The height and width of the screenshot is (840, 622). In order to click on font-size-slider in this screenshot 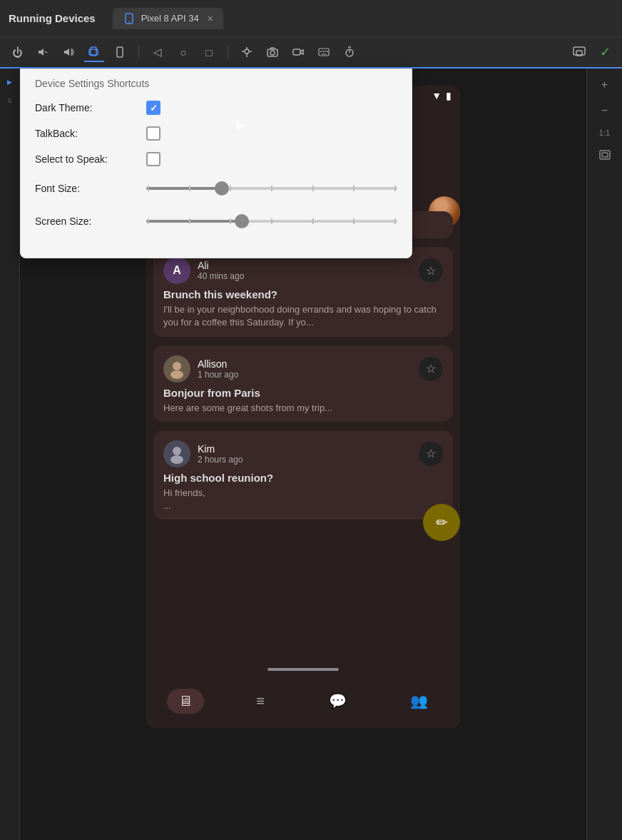, I will do `click(272, 188)`.